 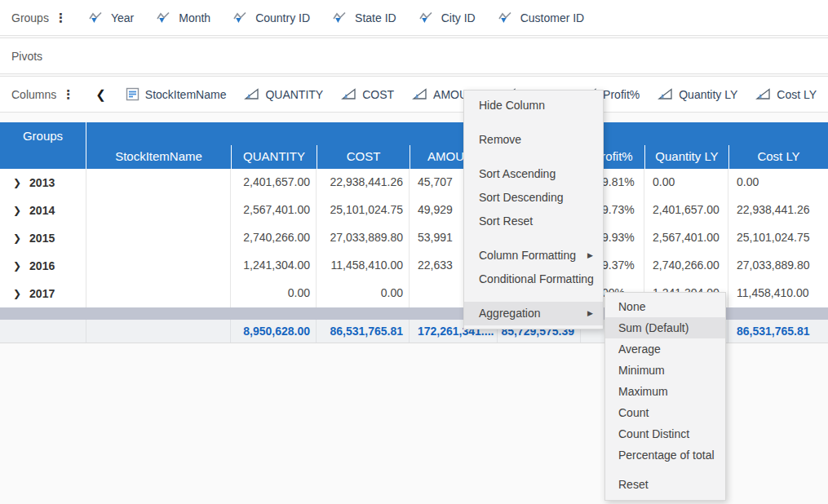 What do you see at coordinates (183, 18) in the screenshot?
I see `field-chip-month: Month` at bounding box center [183, 18].